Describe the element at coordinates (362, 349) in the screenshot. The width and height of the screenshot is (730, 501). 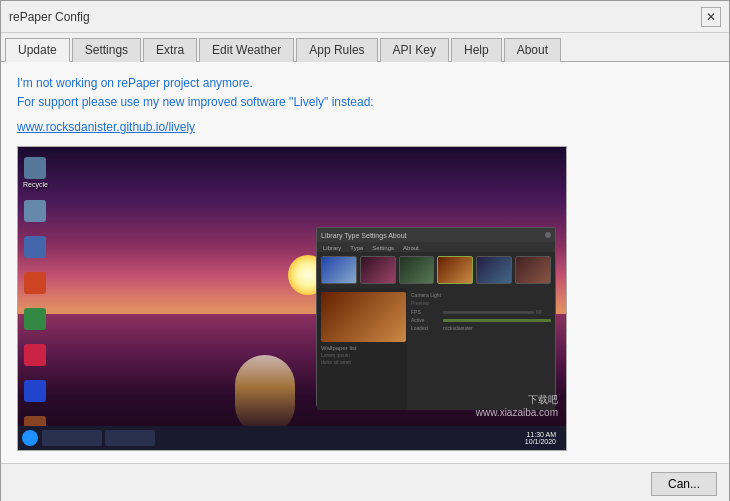
I see `app-left-panel: Wallpaper list Lorem ipsumdolor sit amet` at that location.